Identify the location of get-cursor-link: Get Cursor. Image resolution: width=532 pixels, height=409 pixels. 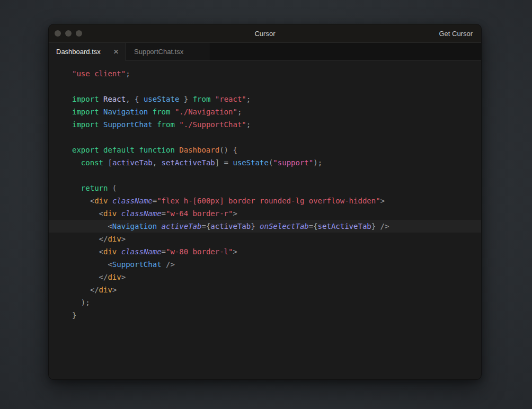
(460, 34).